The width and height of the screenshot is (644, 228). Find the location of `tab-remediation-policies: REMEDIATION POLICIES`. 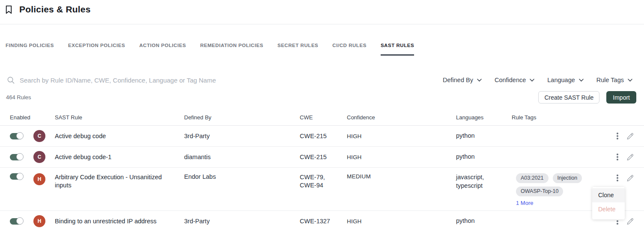

tab-remediation-policies: REMEDIATION POLICIES is located at coordinates (232, 49).